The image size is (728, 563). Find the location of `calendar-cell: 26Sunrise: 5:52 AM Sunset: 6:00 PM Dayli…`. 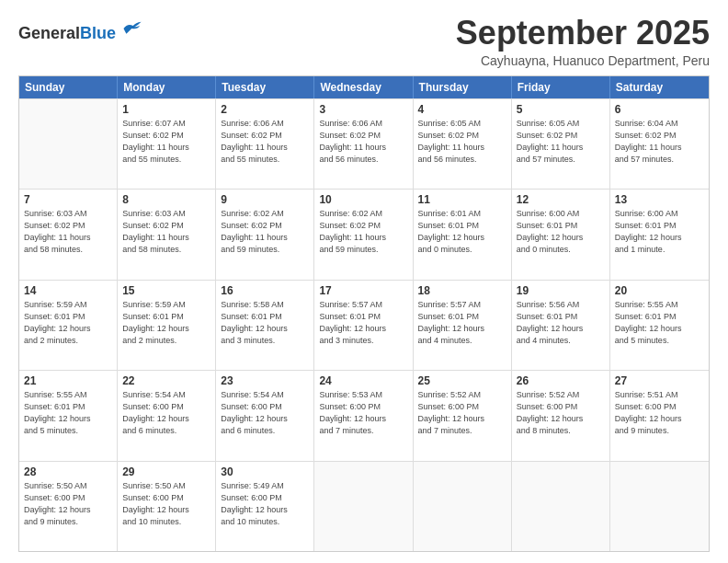

calendar-cell: 26Sunrise: 5:52 AM Sunset: 6:00 PM Dayli… is located at coordinates (561, 416).